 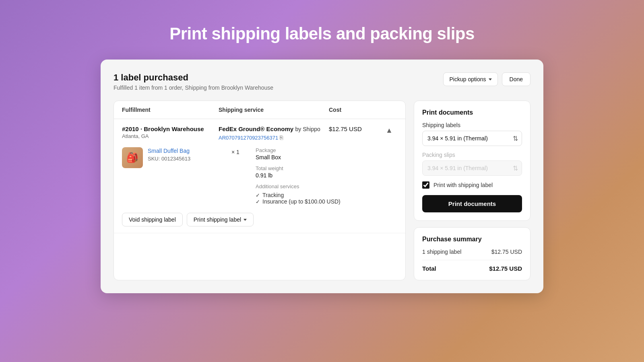 I want to click on packing-slips-label: Packing slips, so click(x=472, y=155).